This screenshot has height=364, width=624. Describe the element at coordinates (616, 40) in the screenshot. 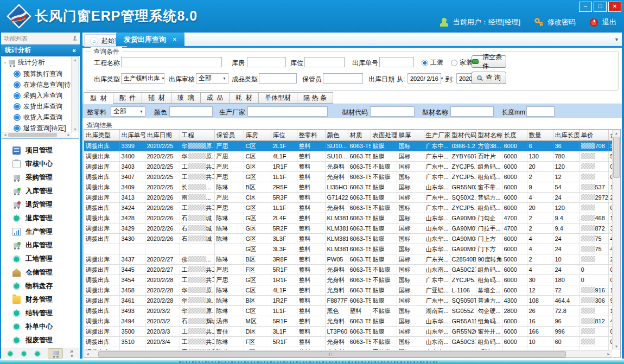

I see `tab-list-chevron-icon: ▼` at that location.